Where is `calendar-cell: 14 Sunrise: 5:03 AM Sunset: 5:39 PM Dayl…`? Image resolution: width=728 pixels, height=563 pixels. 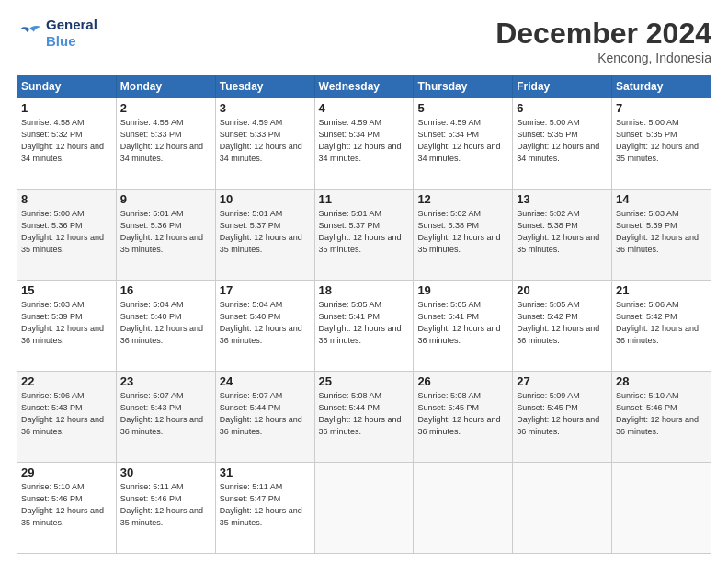
calendar-cell: 14 Sunrise: 5:03 AM Sunset: 5:39 PM Dayl… is located at coordinates (662, 236).